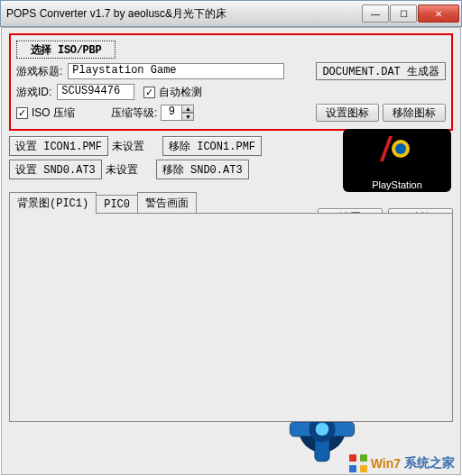 The height and width of the screenshot is (476, 462). What do you see at coordinates (231, 14) in the screenshot?
I see `titlebar: POPS Converter v1.7 by aeolusc&月光下的床 — ☐…` at bounding box center [231, 14].